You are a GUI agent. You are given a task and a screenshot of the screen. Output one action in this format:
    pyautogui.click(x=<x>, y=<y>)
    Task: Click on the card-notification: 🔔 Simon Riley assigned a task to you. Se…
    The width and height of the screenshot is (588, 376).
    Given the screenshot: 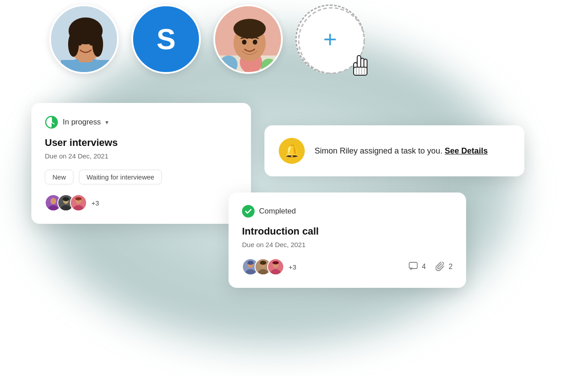 What is the action you would take?
    pyautogui.click(x=394, y=151)
    